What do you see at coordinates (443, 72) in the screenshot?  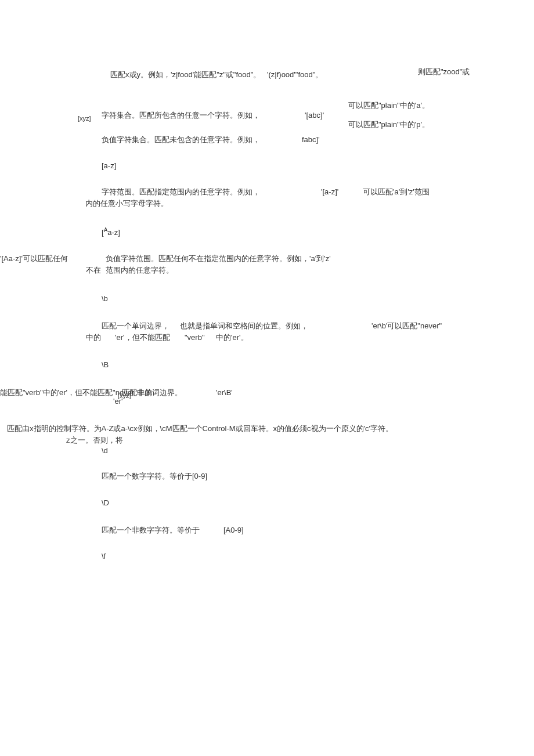 I see `text-fragment: 则匹配"zood"或` at bounding box center [443, 72].